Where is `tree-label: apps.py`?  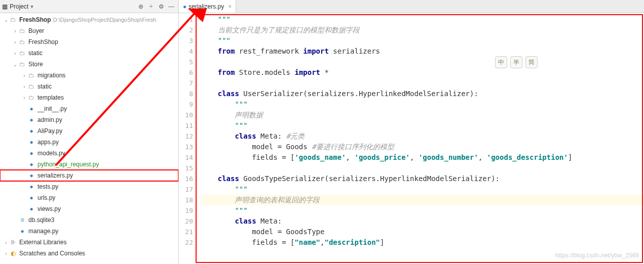
tree-label: apps.py is located at coordinates (48, 142).